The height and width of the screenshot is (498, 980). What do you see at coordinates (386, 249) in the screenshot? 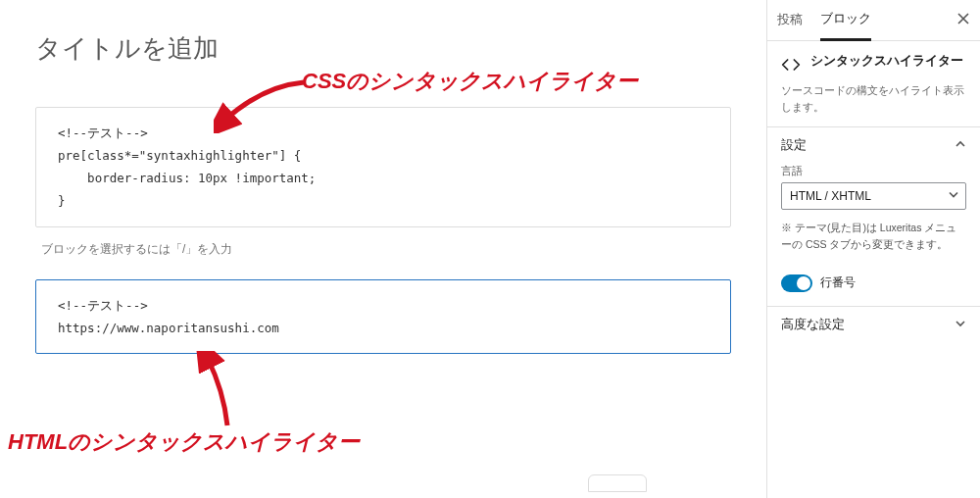
I see `block-appender-prompt: ブロックを選択するには「/」を入力` at bounding box center [386, 249].